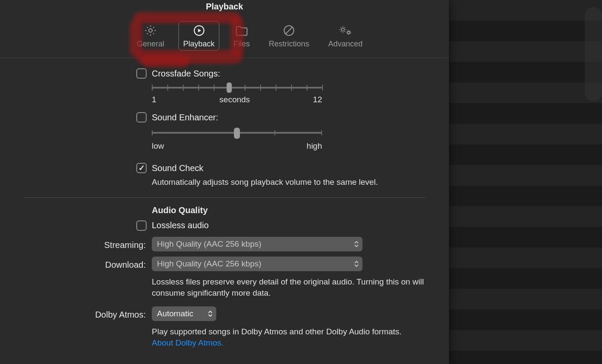  What do you see at coordinates (289, 288) in the screenshot?
I see `lossless-note: Lossless files preserve every detail of …` at bounding box center [289, 288].